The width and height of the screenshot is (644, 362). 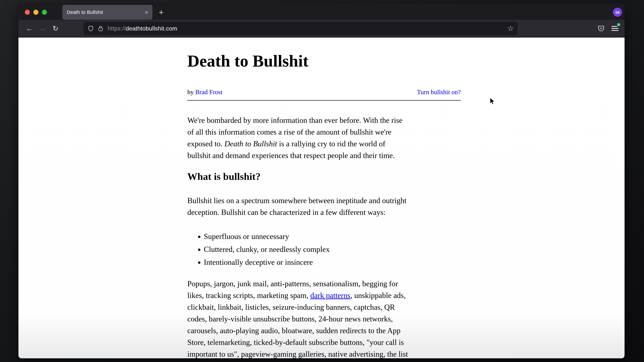 What do you see at coordinates (297, 201) in the screenshot?
I see `text-segment: Bullshit lies on a spectrum somewhere be…` at bounding box center [297, 201].